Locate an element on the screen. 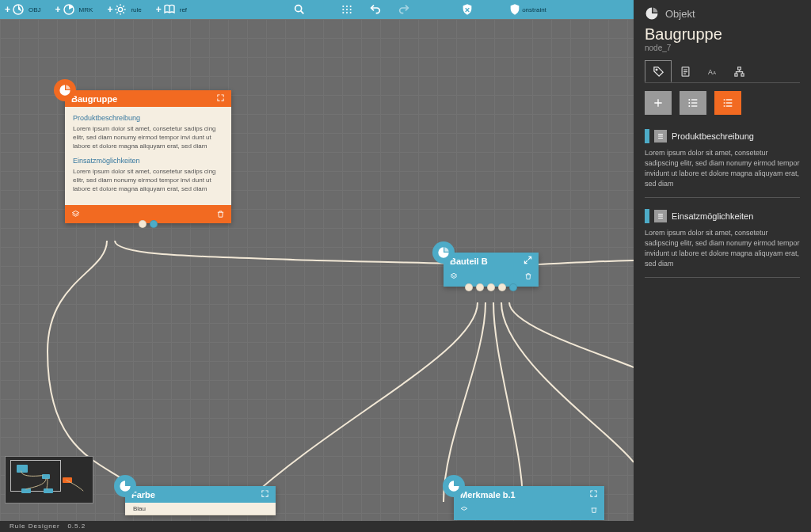 Image resolution: width=811 pixels, height=532 pixels. app-name: Rule Designer is located at coordinates (35, 526).